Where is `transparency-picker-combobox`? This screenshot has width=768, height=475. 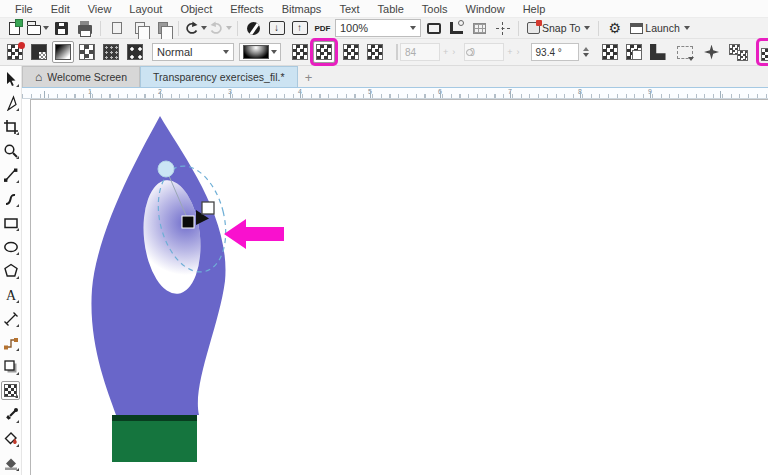 transparency-picker-combobox is located at coordinates (260, 52).